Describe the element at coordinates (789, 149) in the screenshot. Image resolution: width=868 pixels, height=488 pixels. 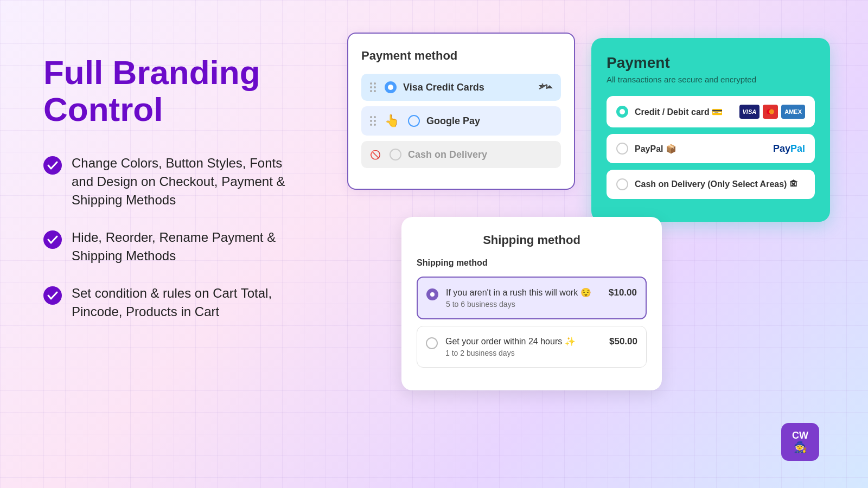
I see `paypal-logo: PayPal` at that location.